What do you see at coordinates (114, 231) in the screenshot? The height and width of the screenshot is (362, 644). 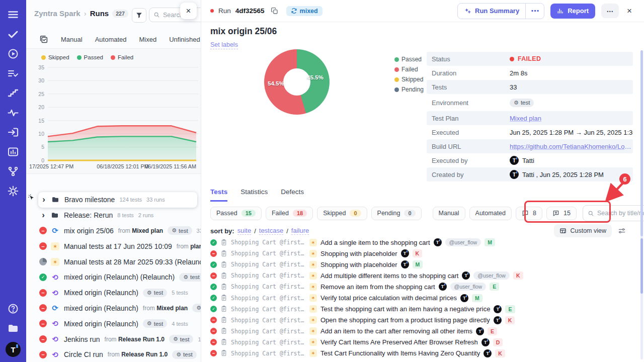 I see `run-list-item: ⟳mix origin 25/06from Mixed plan⚙test33 …` at bounding box center [114, 231].